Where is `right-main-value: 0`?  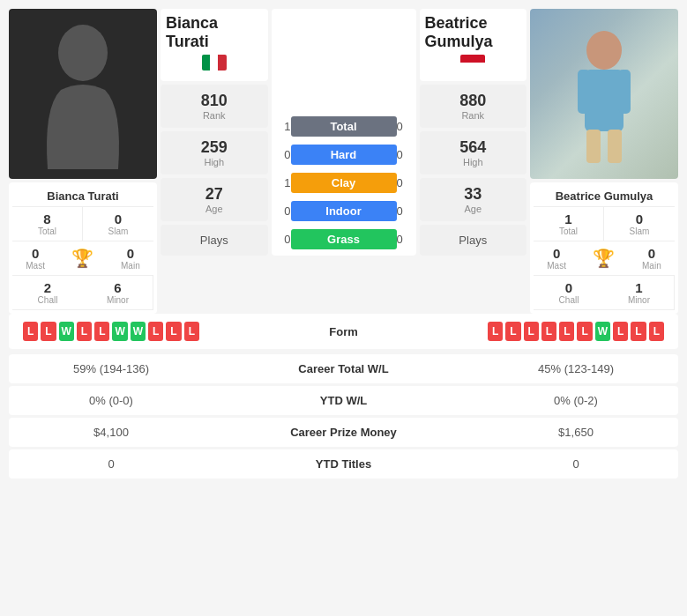 right-main-value: 0 is located at coordinates (652, 254).